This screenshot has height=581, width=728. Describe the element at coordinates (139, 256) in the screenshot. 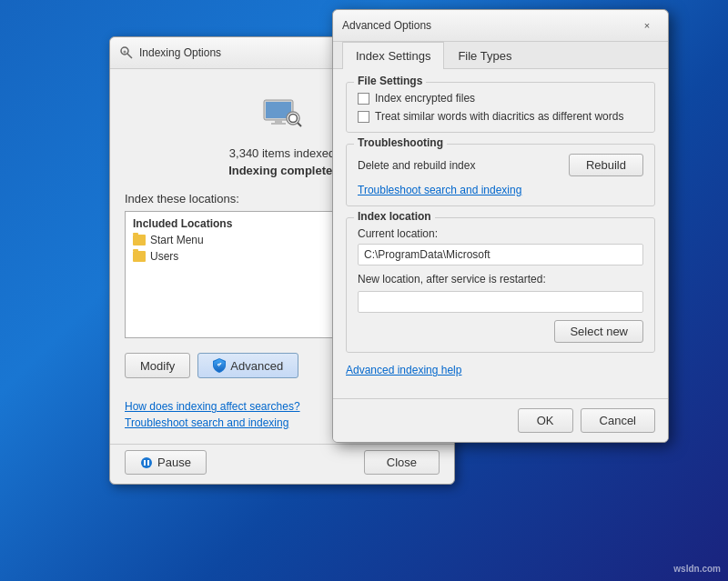

I see `folder-icon-users` at that location.